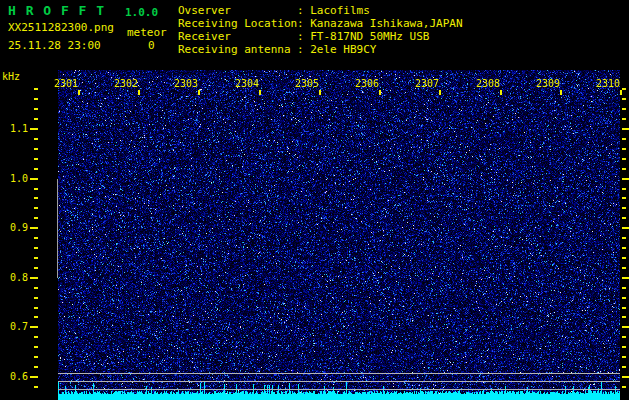 The width and height of the screenshot is (629, 400). What do you see at coordinates (320, 10) in the screenshot?
I see `station-info-row: Ovserver: Lacofilms` at bounding box center [320, 10].